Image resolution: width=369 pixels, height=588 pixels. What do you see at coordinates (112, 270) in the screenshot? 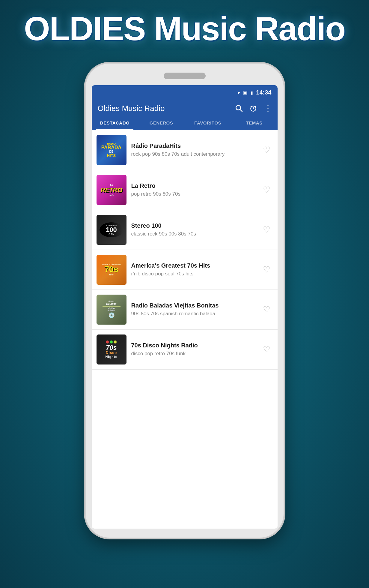
I see `station-logo-americas70s: America's Greatest 70s Hits` at bounding box center [112, 270].